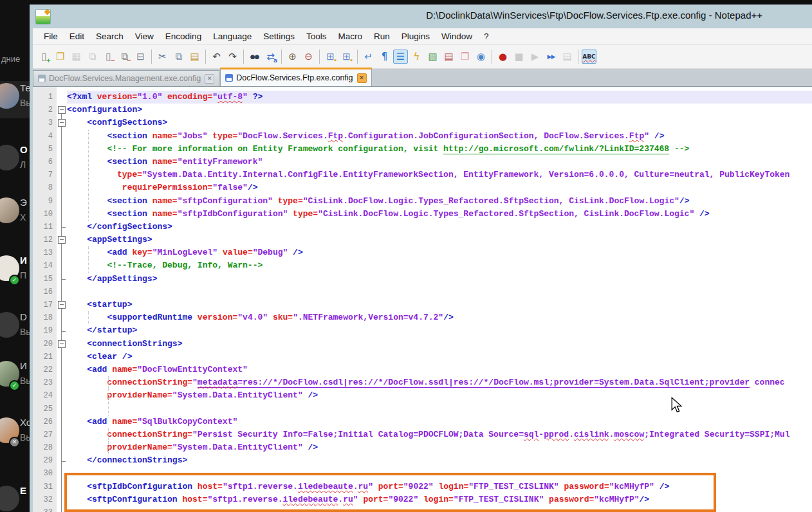  I want to click on toolbar-word-wrap-icon: ↵, so click(368, 57).